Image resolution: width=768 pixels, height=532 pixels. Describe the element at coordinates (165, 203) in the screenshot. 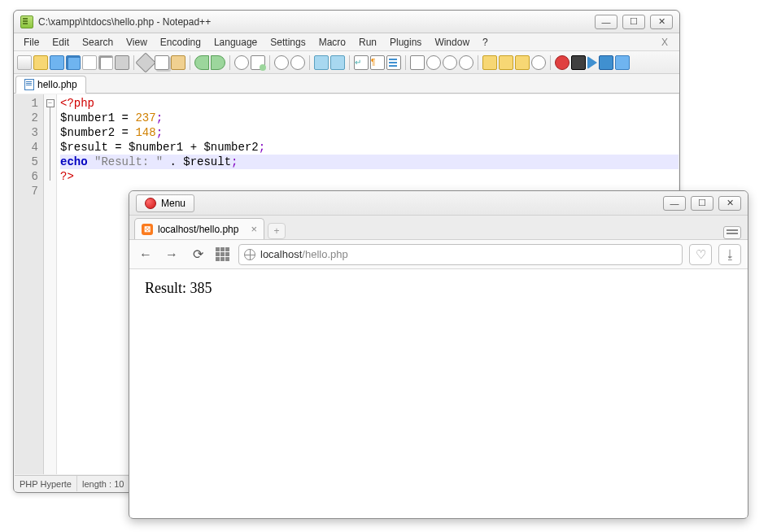

I see `opera-menu-button: Menu` at that location.